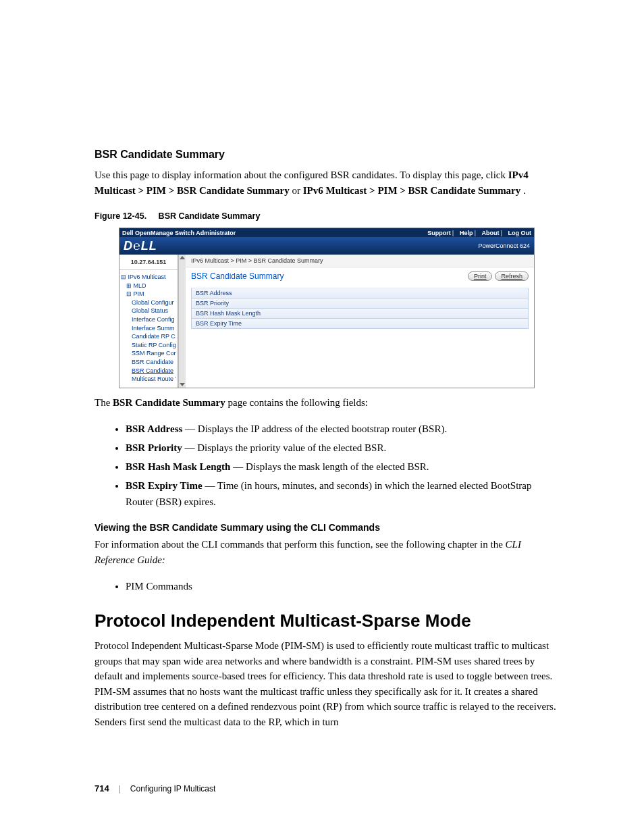 This screenshot has width=644, height=834. Describe the element at coordinates (120, 216) in the screenshot. I see `figure-number: Figure 12-45.` at that location.